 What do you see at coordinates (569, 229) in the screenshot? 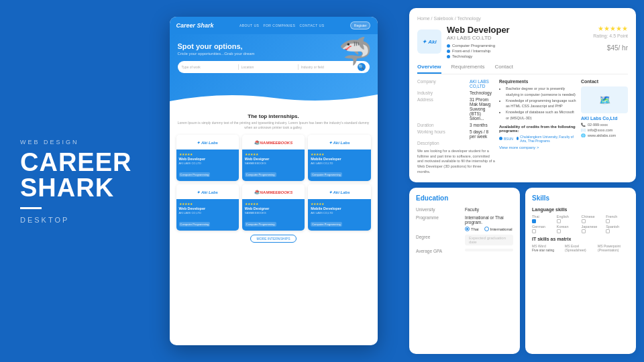
I see `lang-korean-col: Korean` at bounding box center [569, 229].